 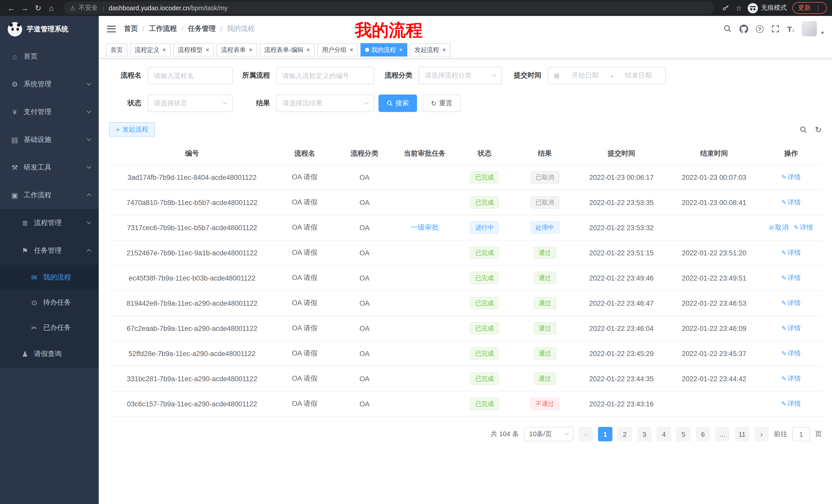 I want to click on app-logo: 芋道管理系统, so click(x=49, y=29).